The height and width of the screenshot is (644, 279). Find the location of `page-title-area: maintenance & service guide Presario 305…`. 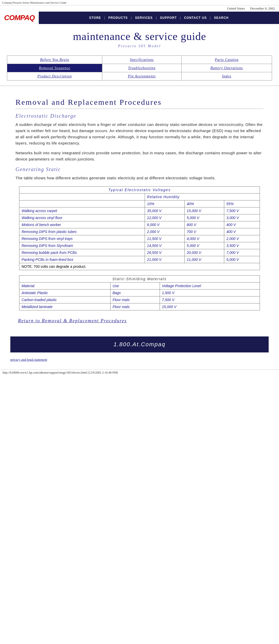

page-title-area: maintenance & service guide Presario 305… is located at coordinates (140, 37).